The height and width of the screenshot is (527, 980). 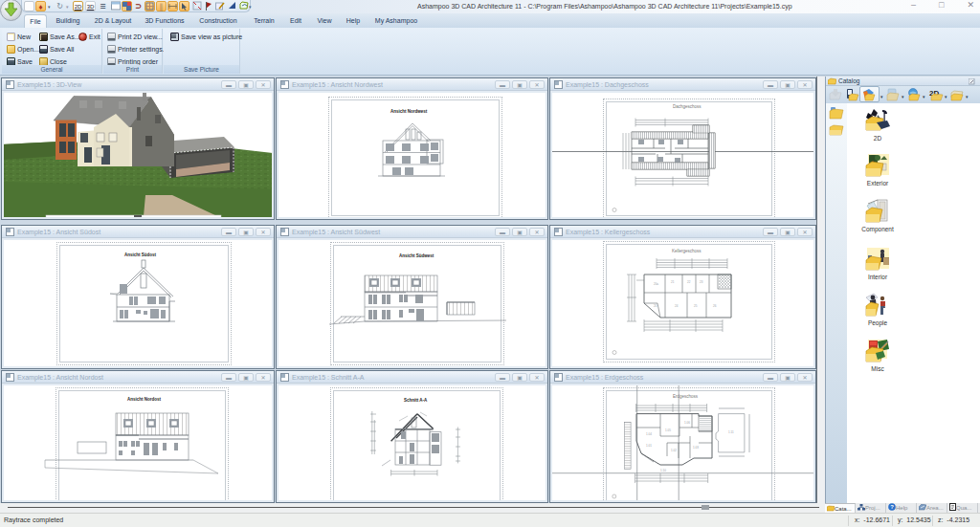 I want to click on svg-text: 22, so click(x=689, y=282).